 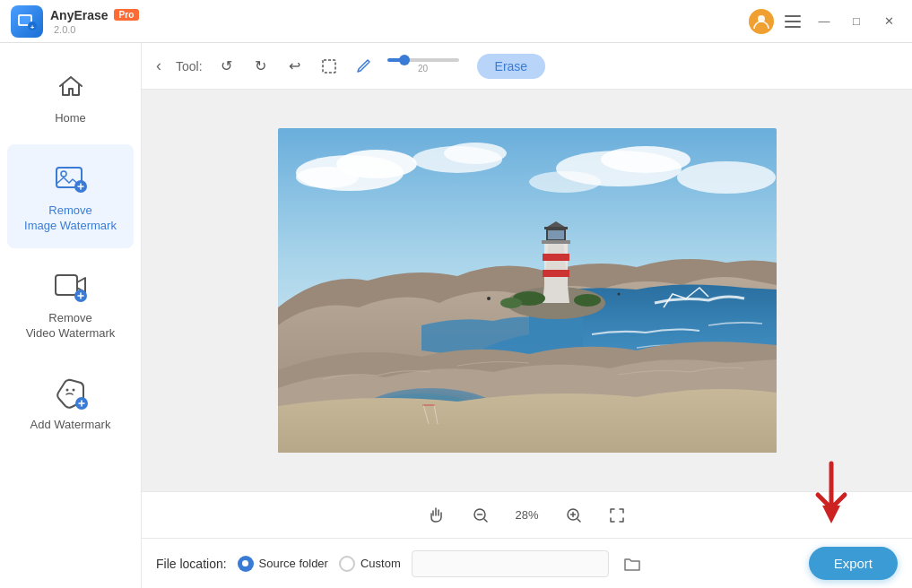 I want to click on brush-tool-button, so click(x=363, y=66).